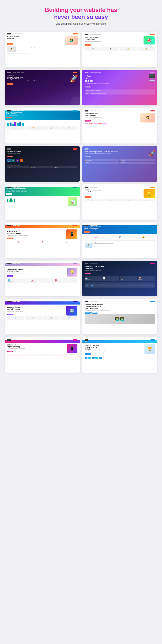 The image size is (162, 644). Describe the element at coordinates (152, 154) in the screenshot. I see `card-8-icon: 🚀` at that location.